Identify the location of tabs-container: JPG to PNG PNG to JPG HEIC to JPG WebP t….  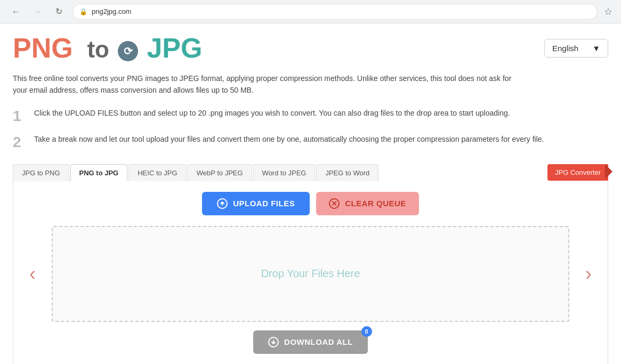
(310, 173).